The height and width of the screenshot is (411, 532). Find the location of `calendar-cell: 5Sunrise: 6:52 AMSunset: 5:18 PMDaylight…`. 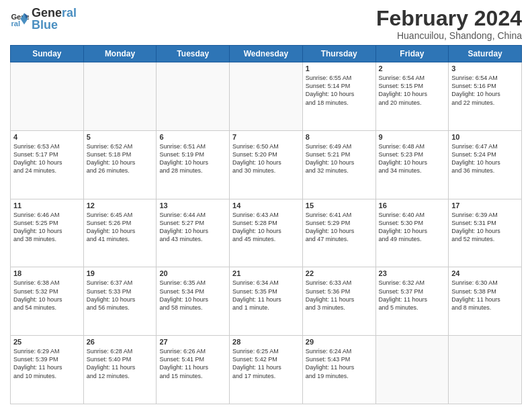

calendar-cell: 5Sunrise: 6:52 AMSunset: 5:18 PMDaylight… is located at coordinates (120, 165).